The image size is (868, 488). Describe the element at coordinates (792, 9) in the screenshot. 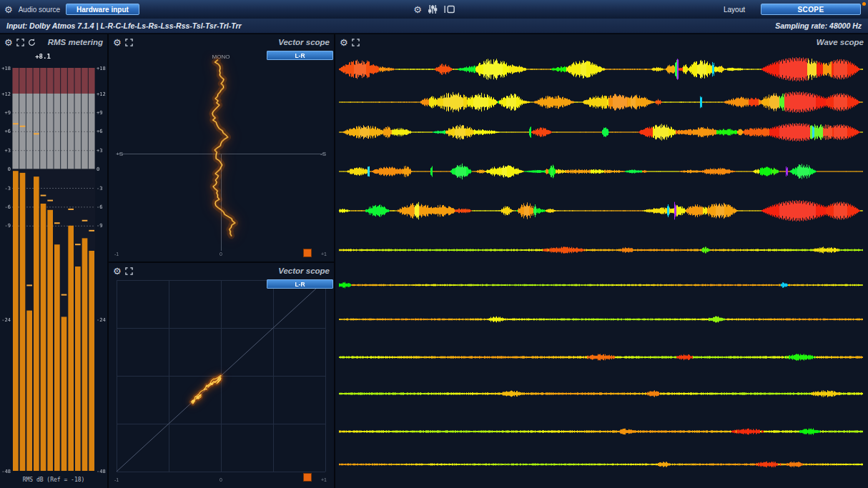

I see `toolbar-right-group: Layout SCOPE` at that location.